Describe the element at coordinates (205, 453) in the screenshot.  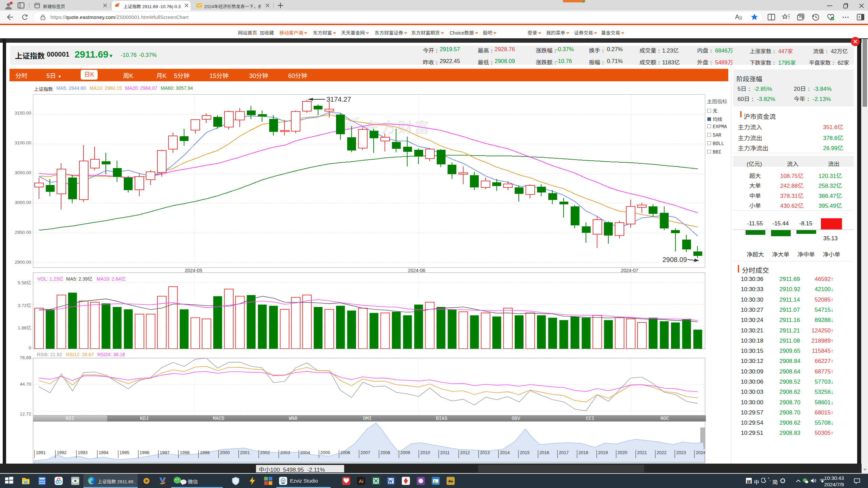
I see `svg-text: 1999` at that location.